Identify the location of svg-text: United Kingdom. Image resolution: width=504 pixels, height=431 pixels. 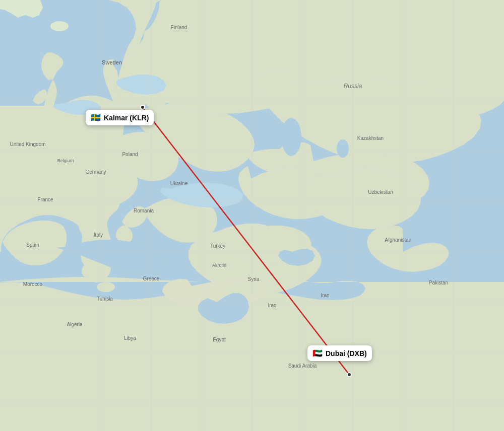
(27, 144).